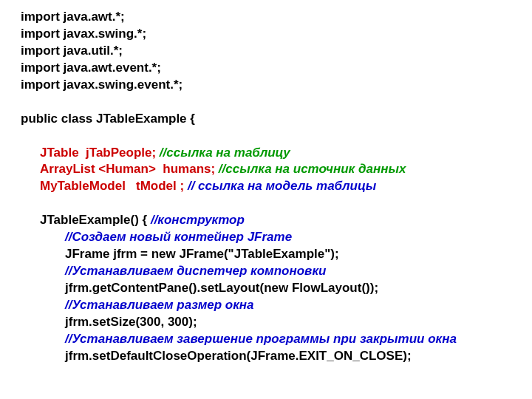  What do you see at coordinates (93, 220) in the screenshot?
I see `code-line: JTableExample() {` at bounding box center [93, 220].